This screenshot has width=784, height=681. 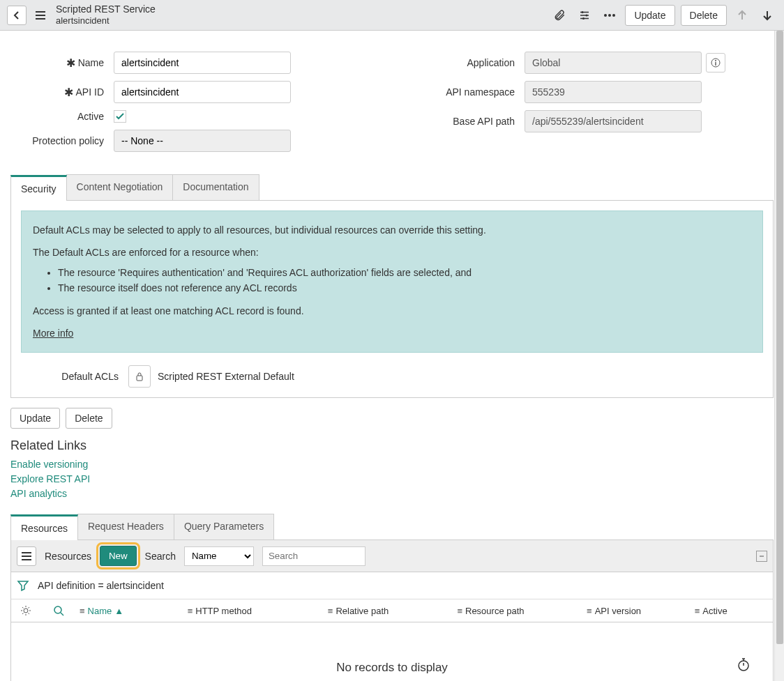 I want to click on acl-value: Scripted REST External Default, so click(x=226, y=376).